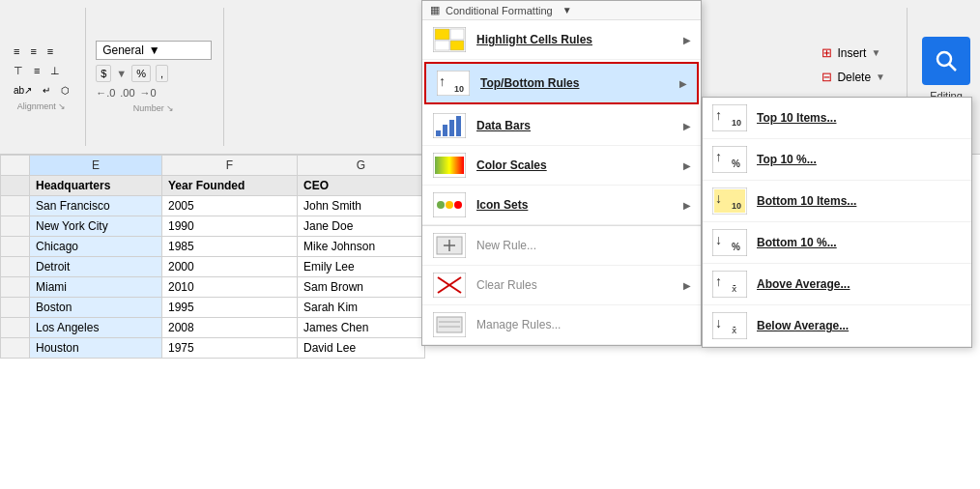  Describe the element at coordinates (361, 186) in the screenshot. I see `cell-g1: CEO` at that location.